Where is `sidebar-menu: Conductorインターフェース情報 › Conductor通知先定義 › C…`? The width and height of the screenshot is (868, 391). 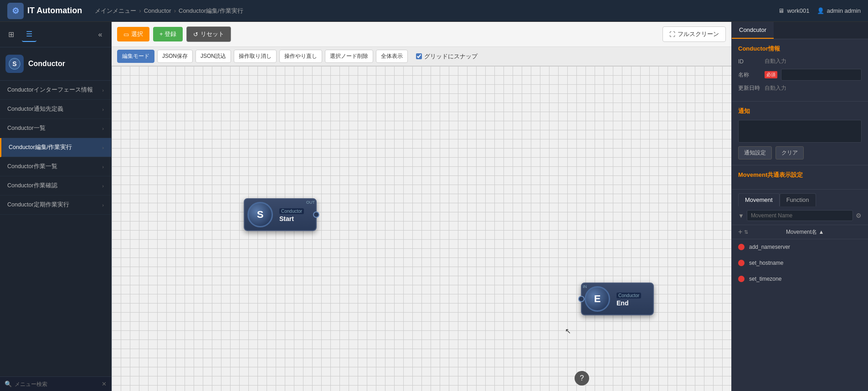 sidebar-menu: Conductorインターフェース情報 › Conductor通知先定義 › C… is located at coordinates (56, 229).